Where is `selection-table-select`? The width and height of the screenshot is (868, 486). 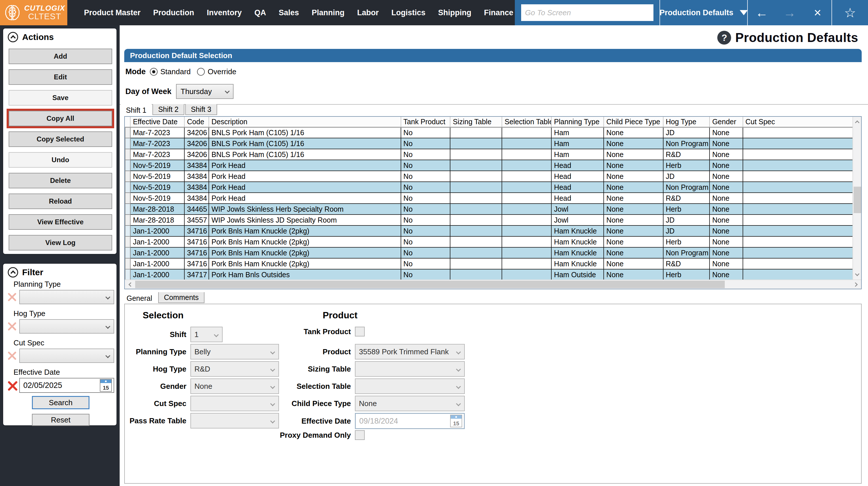
selection-table-select is located at coordinates (410, 386).